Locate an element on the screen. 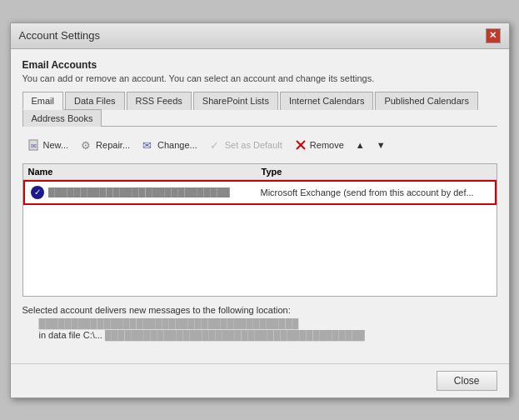 The width and height of the screenshot is (519, 420). set-default-button: ✓ Set as Default is located at coordinates (246, 145).